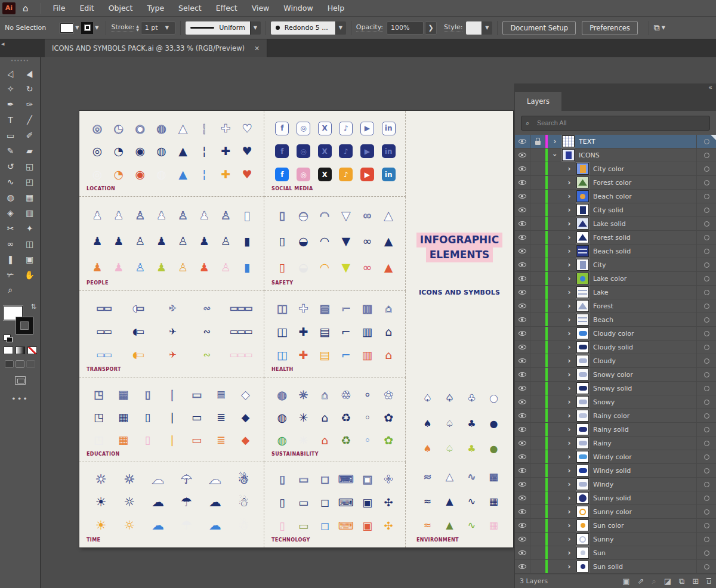  What do you see at coordinates (121, 8) in the screenshot?
I see `menu-item-object: Object` at bounding box center [121, 8].